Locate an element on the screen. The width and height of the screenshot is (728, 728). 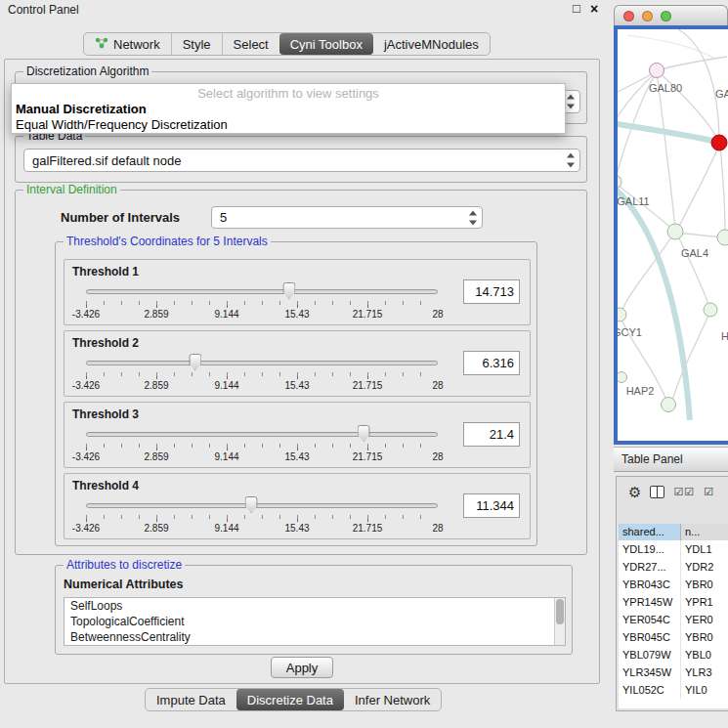
table-row: YDR27...YDR2 is located at coordinates (673, 567).